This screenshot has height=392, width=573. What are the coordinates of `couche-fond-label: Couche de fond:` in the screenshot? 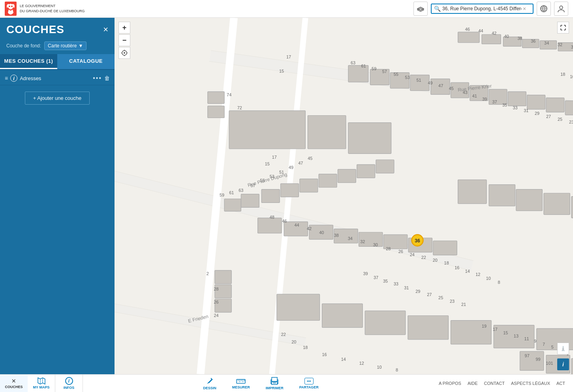 It's located at (24, 46).